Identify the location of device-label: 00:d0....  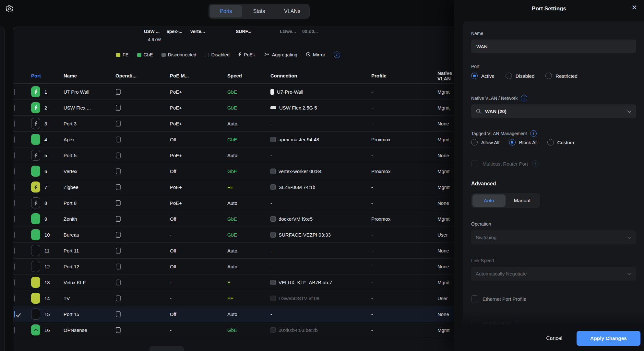
(310, 31).